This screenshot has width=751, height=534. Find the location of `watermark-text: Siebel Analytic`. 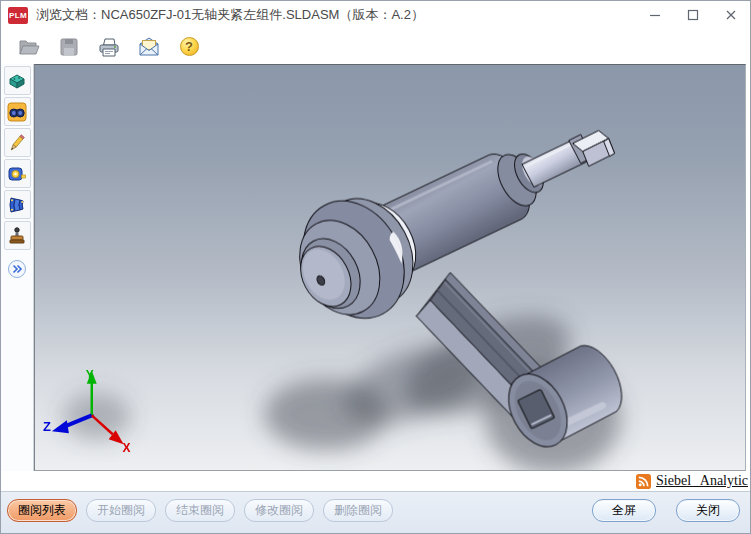

watermark-text: Siebel Analytic is located at coordinates (702, 481).